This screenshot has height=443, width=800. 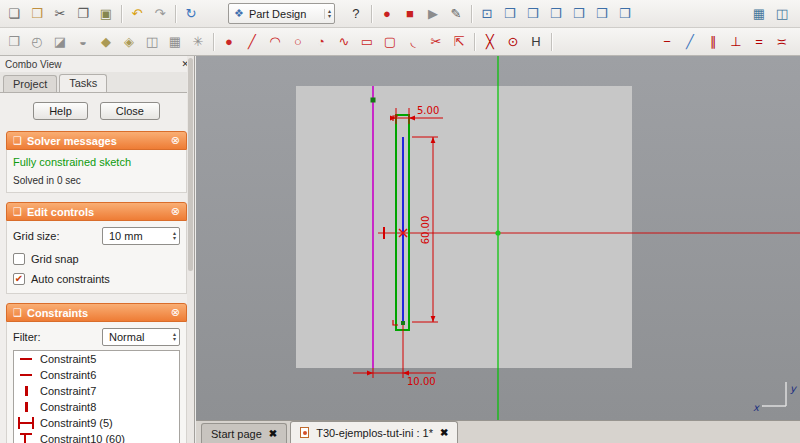 I want to click on origin-point, so click(x=498, y=232).